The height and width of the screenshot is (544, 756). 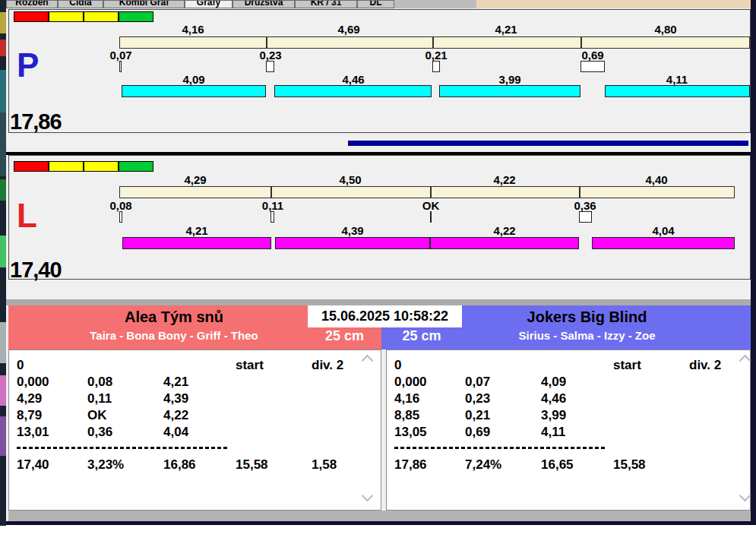 I want to click on table-cell: OK, so click(x=97, y=416).